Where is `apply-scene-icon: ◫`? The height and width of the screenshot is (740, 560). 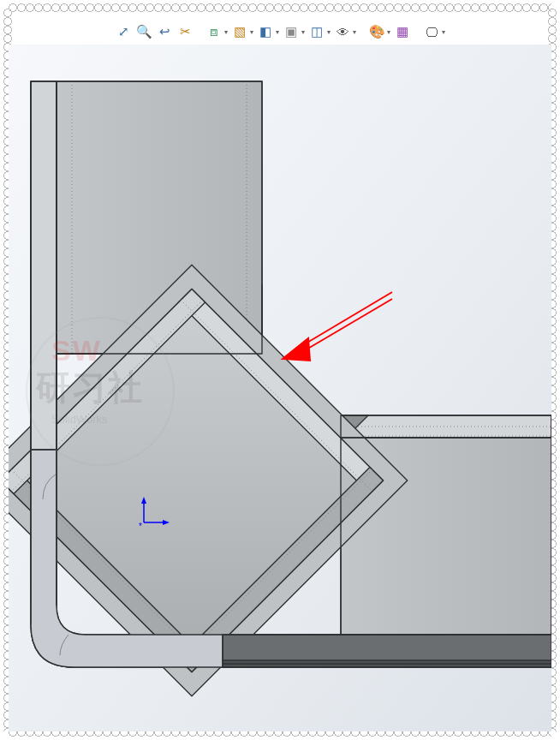 apply-scene-icon: ◫ is located at coordinates (317, 32).